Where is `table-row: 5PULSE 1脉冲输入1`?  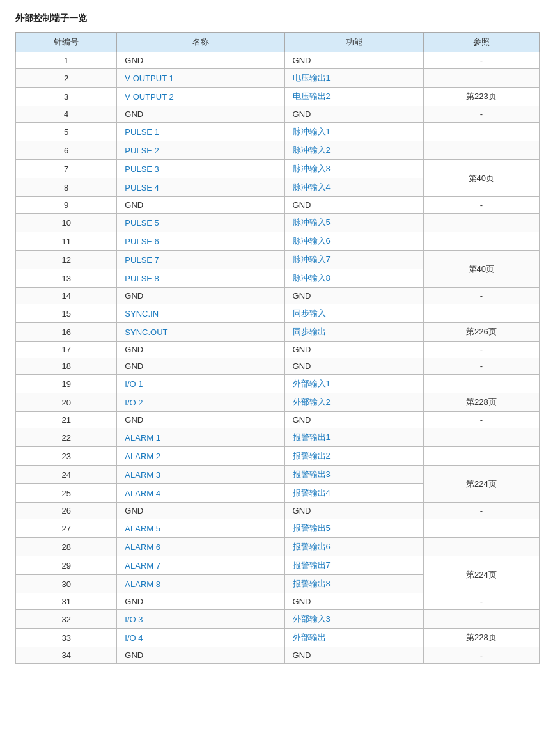 table-row: 5PULSE 1脉冲输入1 is located at coordinates (277, 132).